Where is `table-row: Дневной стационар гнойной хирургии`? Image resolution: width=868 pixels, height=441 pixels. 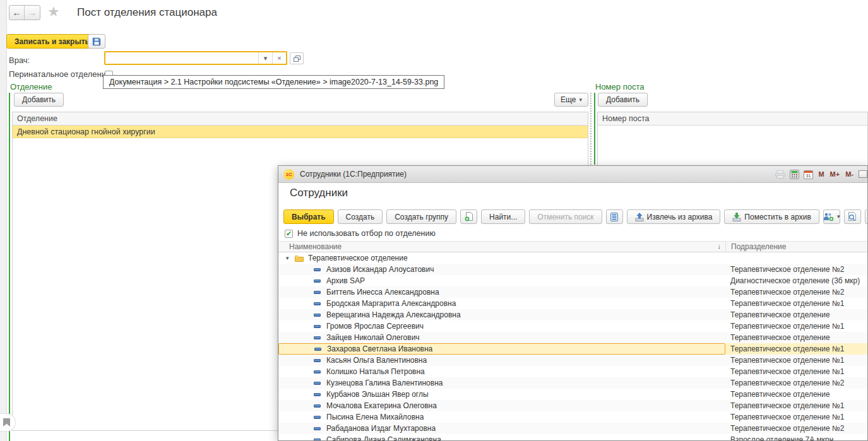 table-row: Дневной стационар гнойной хирургии is located at coordinates (300, 132).